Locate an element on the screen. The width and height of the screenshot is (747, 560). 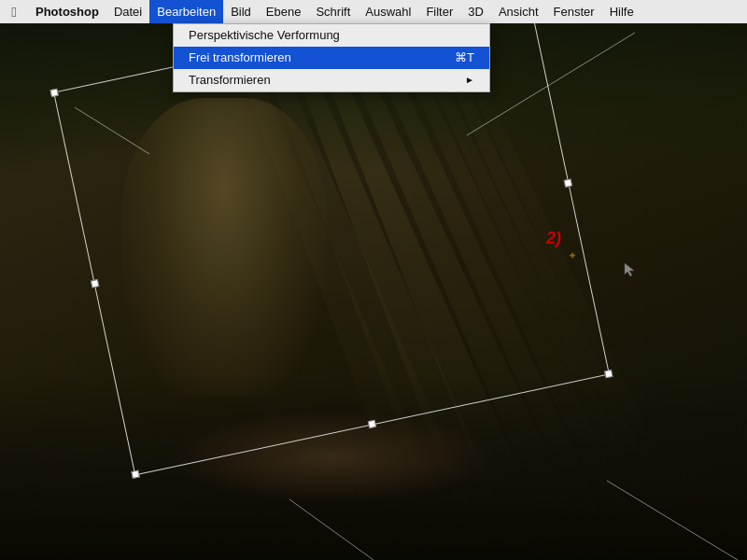
menu-item-label: Transformieren is located at coordinates (230, 80).